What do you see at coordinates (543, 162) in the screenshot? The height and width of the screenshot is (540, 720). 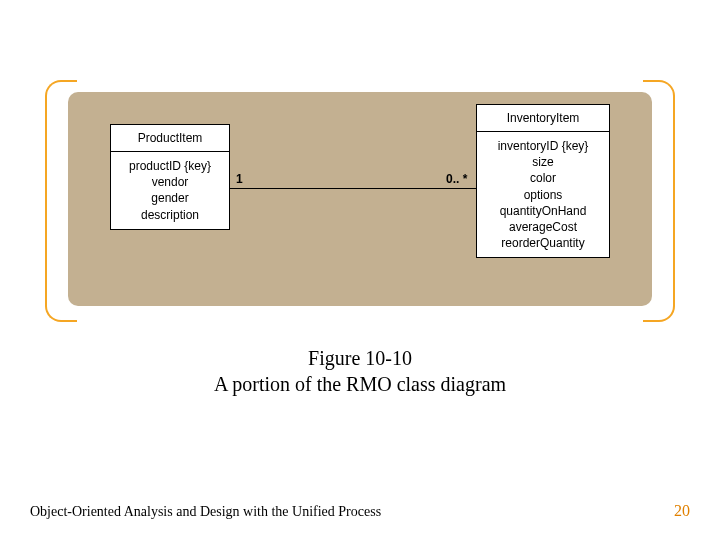 I see `attr: size` at bounding box center [543, 162].